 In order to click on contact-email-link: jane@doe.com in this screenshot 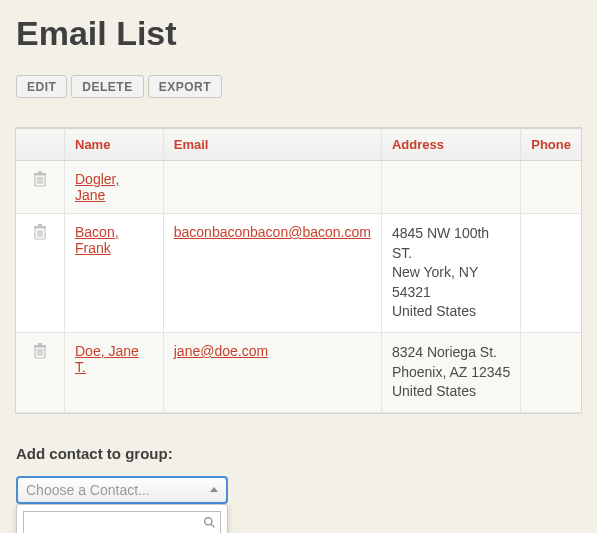, I will do `click(221, 351)`.